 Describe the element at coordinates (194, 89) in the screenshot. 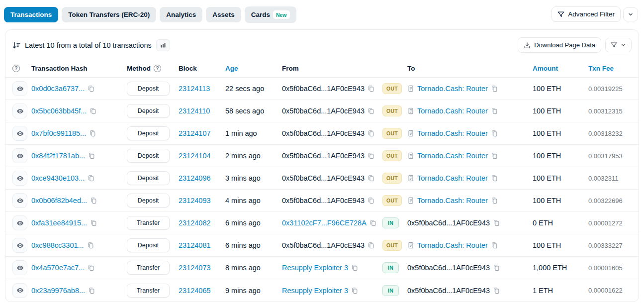

I see `block-link: 23124113` at that location.